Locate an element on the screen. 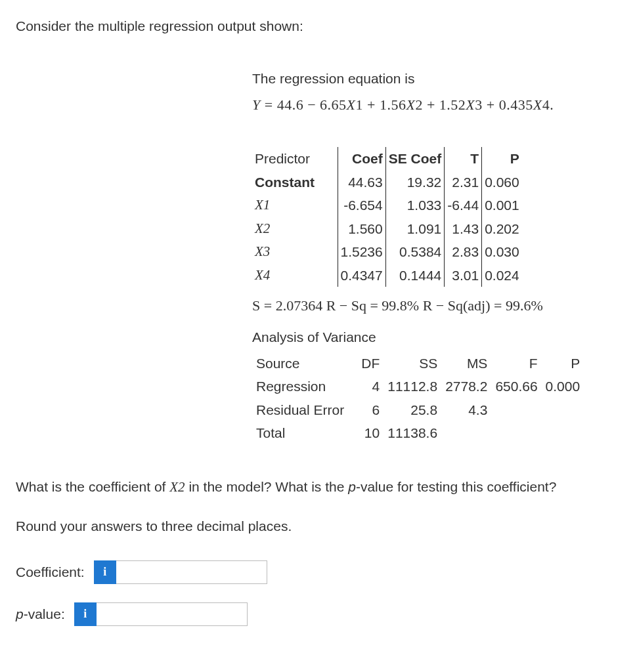  col-f: F is located at coordinates (516, 364).